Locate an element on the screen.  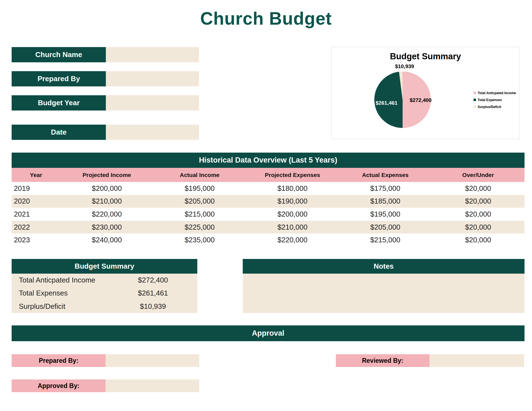
summary-row-income: Total Anticpated Income $272,400 is located at coordinates (104, 280).